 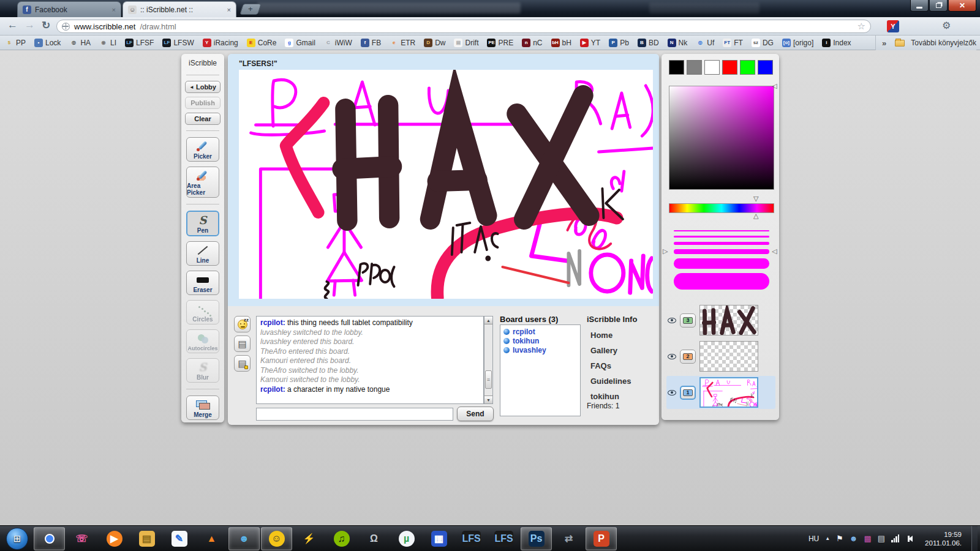 What do you see at coordinates (374, 539) in the screenshot?
I see `taskbar-app: Ω` at bounding box center [374, 539].